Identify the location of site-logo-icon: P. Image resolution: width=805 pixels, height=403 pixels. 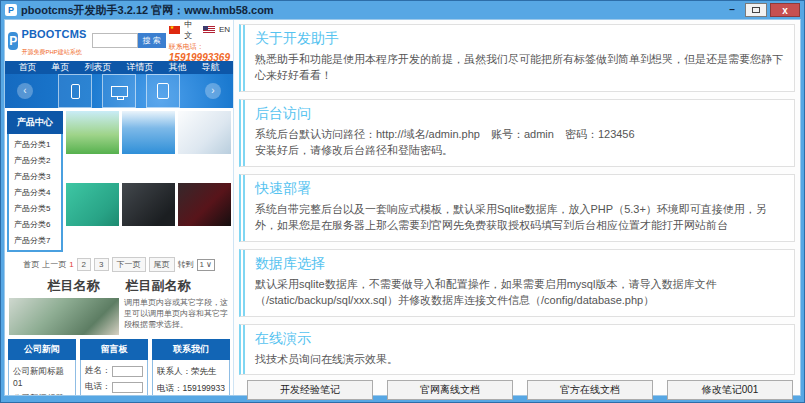
(13, 41).